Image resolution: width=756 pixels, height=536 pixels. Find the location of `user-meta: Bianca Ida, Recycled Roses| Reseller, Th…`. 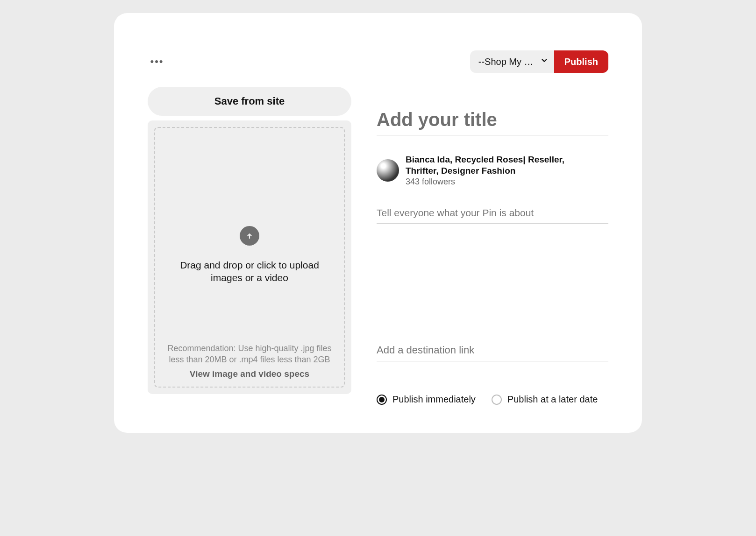

user-meta: Bianca Ida, Recycled Roses| Reseller, Th… is located at coordinates (494, 170).